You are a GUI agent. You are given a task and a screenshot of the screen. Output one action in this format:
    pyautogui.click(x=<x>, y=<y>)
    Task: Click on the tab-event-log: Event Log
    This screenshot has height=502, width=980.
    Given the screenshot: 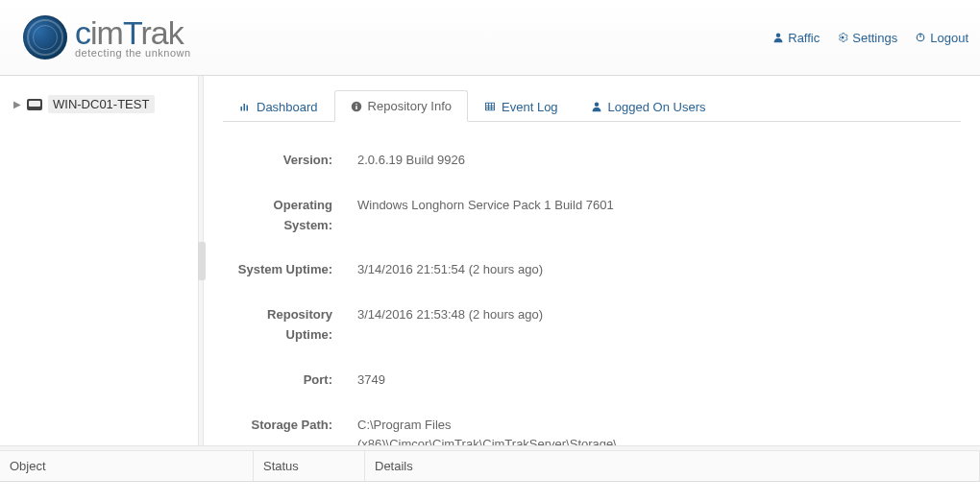 What is the action you would take?
    pyautogui.click(x=521, y=106)
    